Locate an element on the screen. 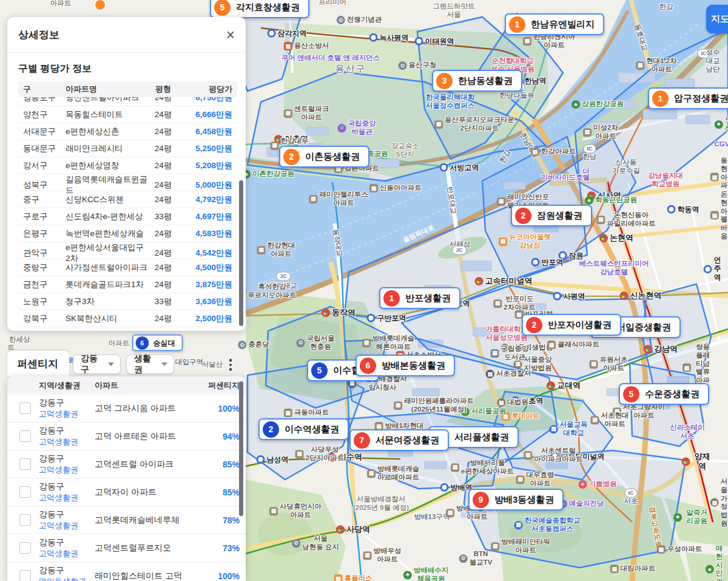 The height and width of the screenshot is (581, 728). percent-table-header: 지역/생활권아파트퍼센티지 is located at coordinates (126, 386).